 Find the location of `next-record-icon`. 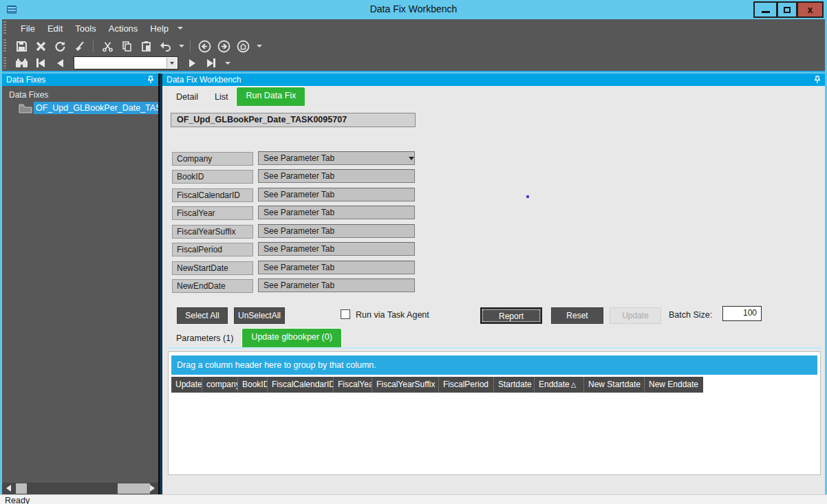

next-record-icon is located at coordinates (193, 63).